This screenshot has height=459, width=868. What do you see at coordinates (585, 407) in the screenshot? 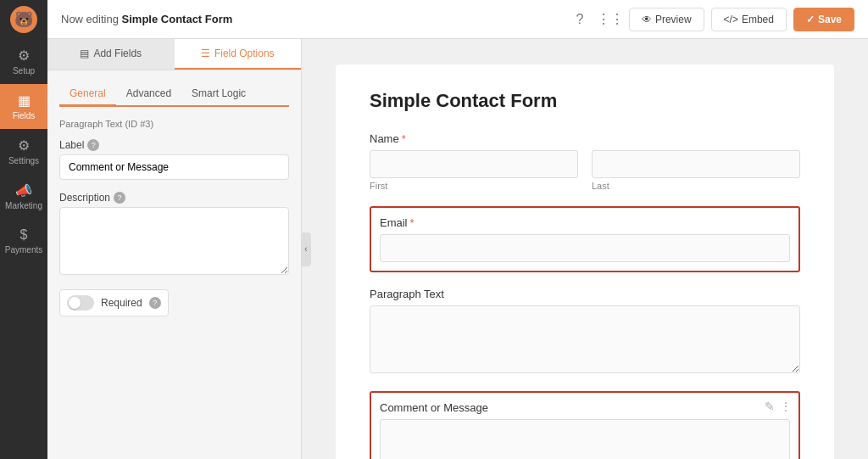
I see `comment-label: Comment or Message` at bounding box center [585, 407].